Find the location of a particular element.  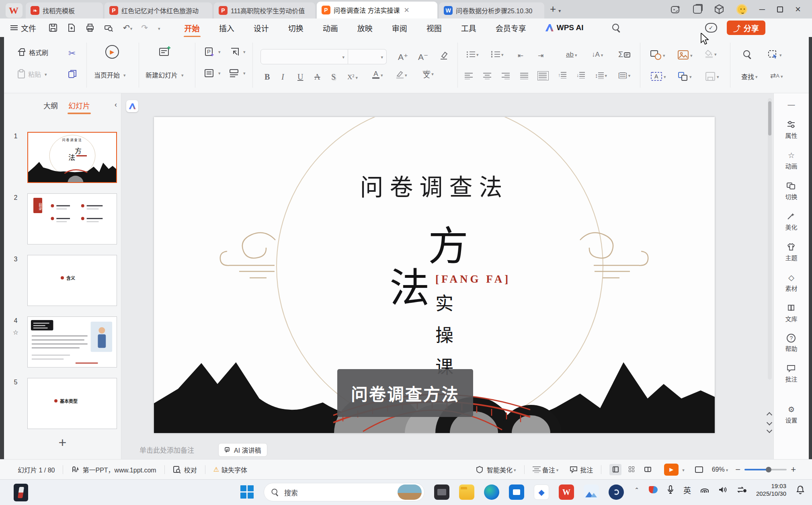

find-icon is located at coordinates (747, 54).